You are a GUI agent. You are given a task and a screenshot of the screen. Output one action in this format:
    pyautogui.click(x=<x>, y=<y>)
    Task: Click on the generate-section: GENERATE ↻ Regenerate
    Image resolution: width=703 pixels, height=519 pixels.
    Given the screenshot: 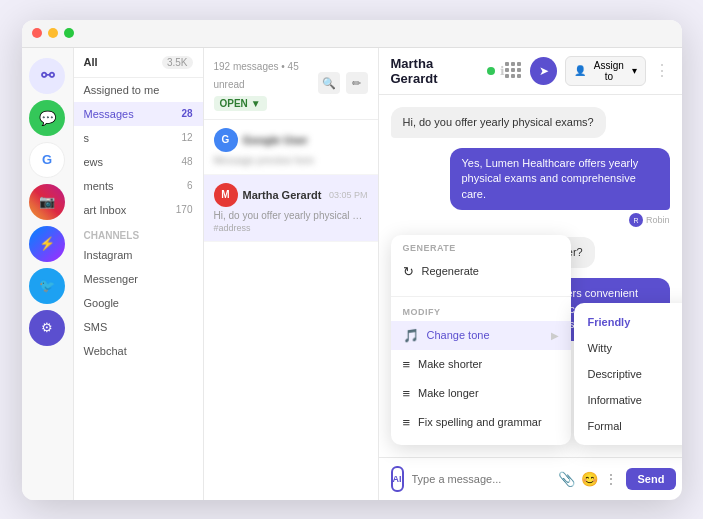 What is the action you would take?
    pyautogui.click(x=481, y=264)
    